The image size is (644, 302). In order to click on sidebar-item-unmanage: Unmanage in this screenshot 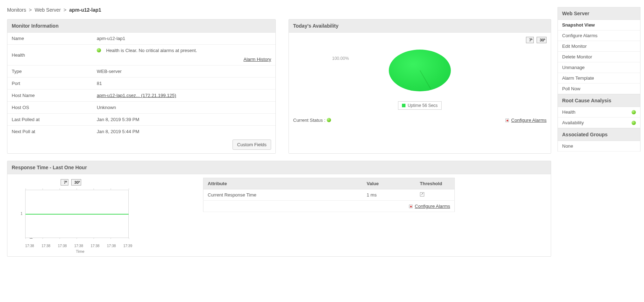, I will do `click(599, 68)`.